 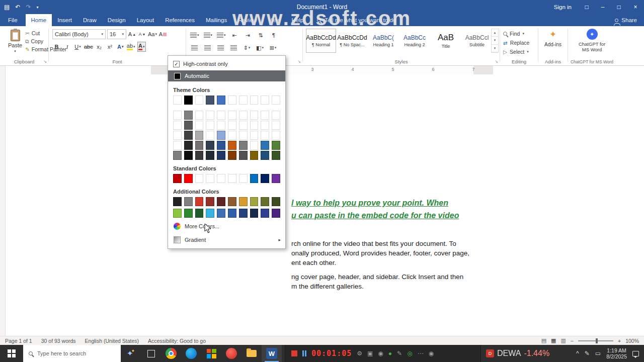 I want to click on touch-keyboard-icon: ▭, so click(x=598, y=353).